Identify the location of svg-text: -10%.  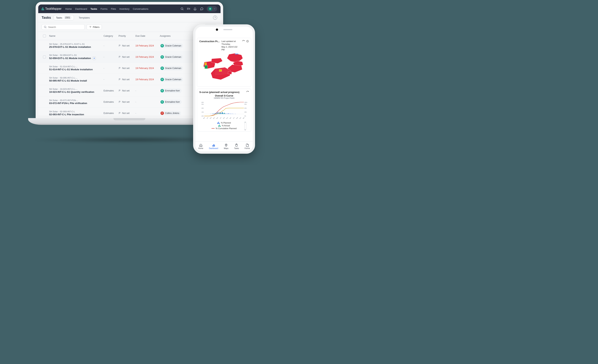
(202, 116).